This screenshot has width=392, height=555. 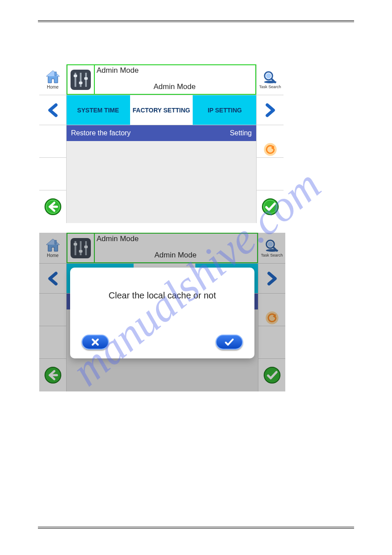 I want to click on page-bottom-rule, so click(x=196, y=528).